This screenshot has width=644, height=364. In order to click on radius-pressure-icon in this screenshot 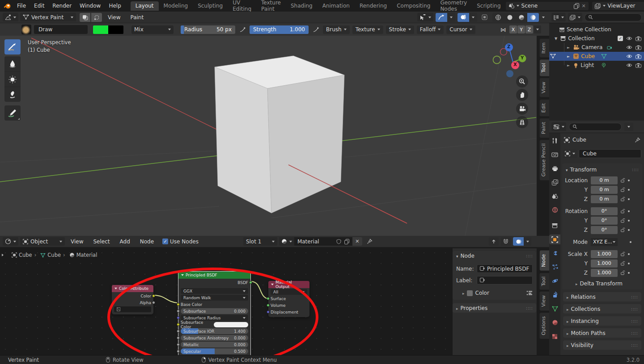, I will do `click(242, 29)`.